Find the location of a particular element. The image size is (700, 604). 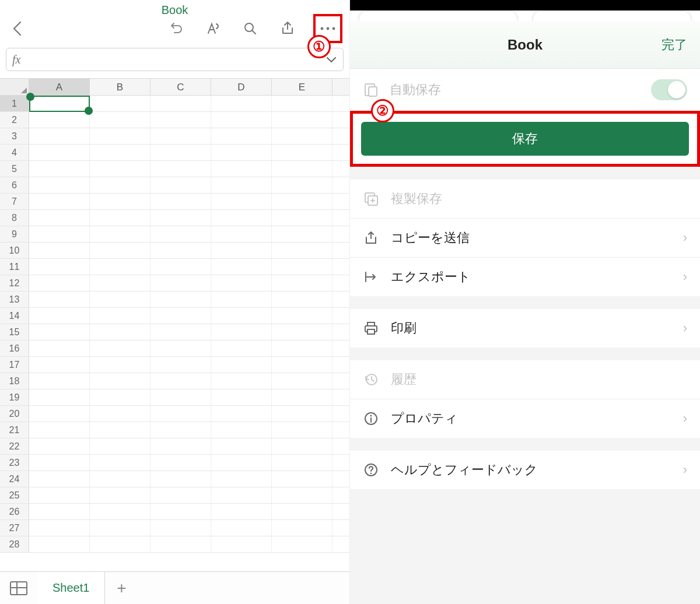

row-header: 8 is located at coordinates (15, 218).